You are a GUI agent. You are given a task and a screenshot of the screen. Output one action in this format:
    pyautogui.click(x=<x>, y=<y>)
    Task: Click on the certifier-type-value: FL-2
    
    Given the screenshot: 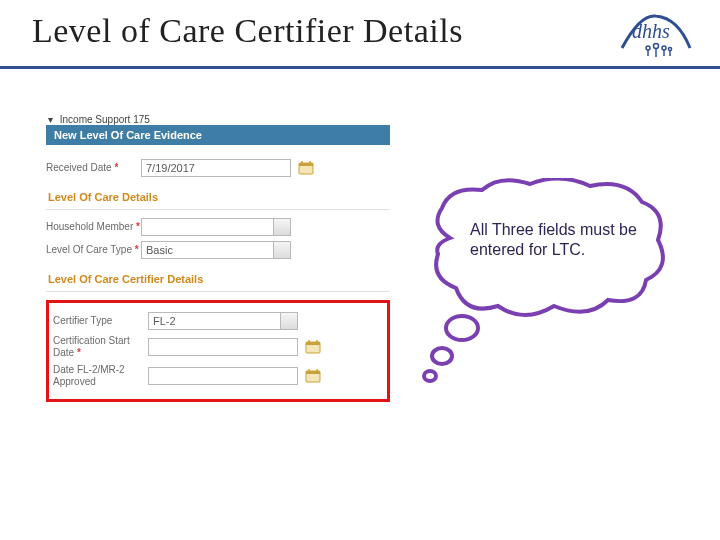 What is the action you would take?
    pyautogui.click(x=164, y=321)
    